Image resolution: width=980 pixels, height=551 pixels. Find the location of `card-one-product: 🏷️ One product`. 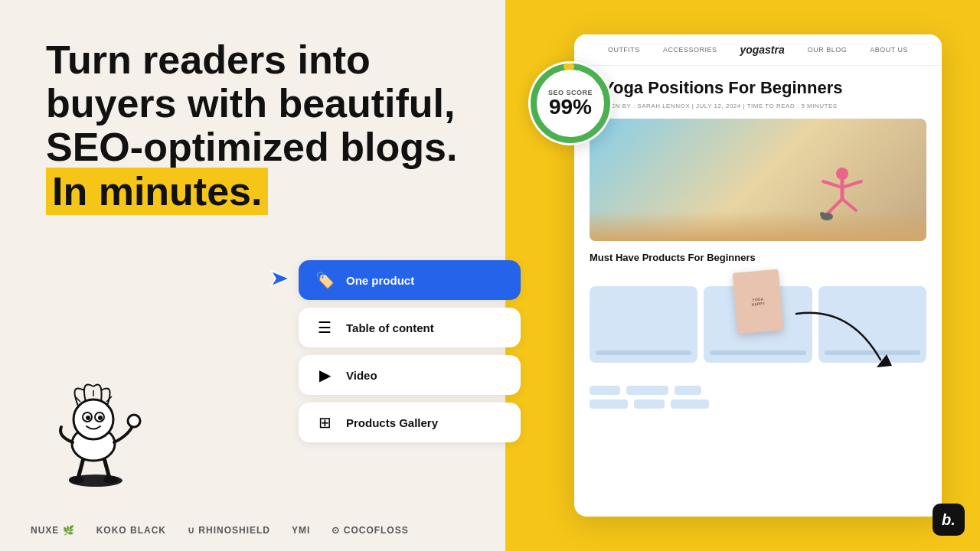

card-one-product: 🏷️ One product is located at coordinates (410, 280).